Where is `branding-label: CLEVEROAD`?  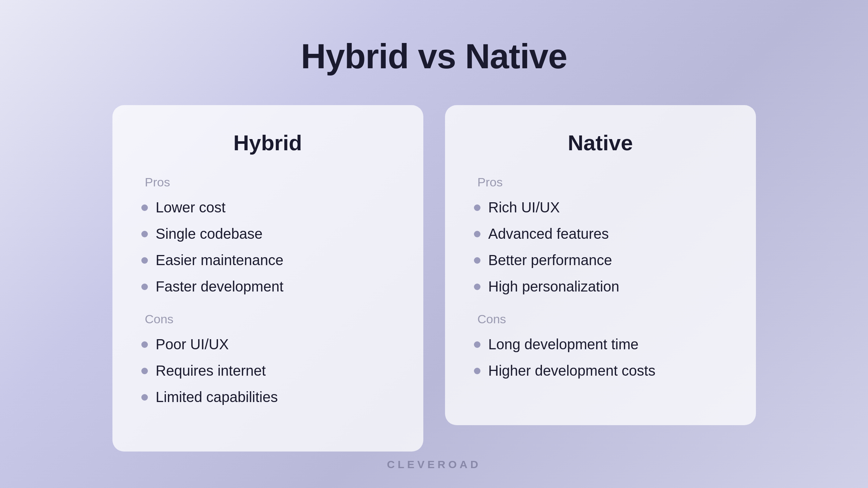 branding-label: CLEVEROAD is located at coordinates (434, 465).